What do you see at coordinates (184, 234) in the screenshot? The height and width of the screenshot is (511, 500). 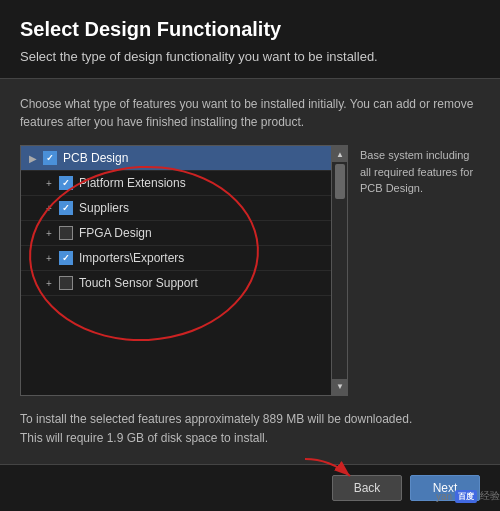 I see `list-item: + FPGA Design` at bounding box center [184, 234].